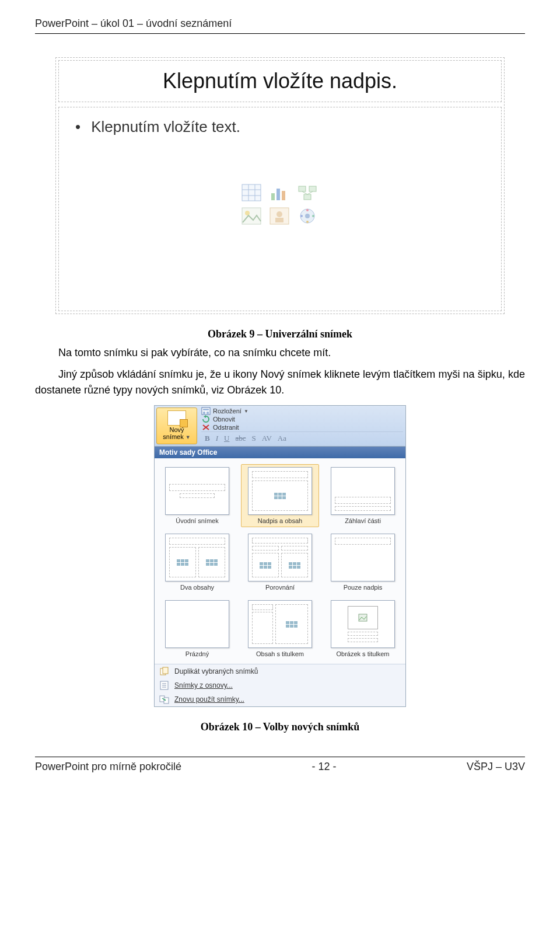 Image resolution: width=560 pixels, height=930 pixels. What do you see at coordinates (251, 216) in the screenshot?
I see `insert-picture-icon` at bounding box center [251, 216].